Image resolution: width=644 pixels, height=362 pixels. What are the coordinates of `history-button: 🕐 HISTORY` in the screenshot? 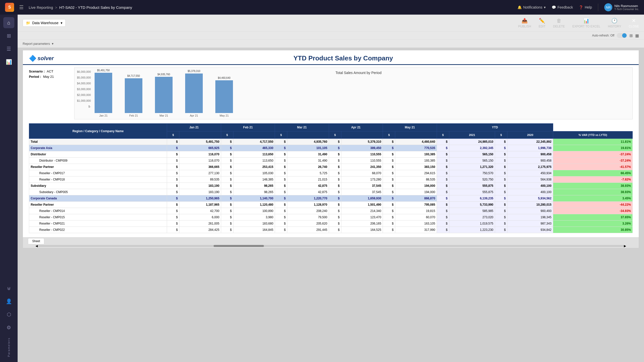 It's located at (614, 23).